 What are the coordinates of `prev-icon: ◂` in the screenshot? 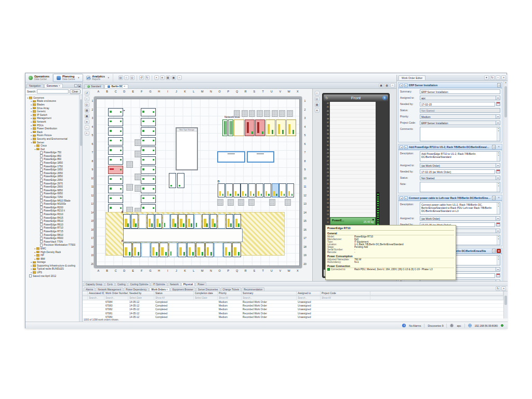 It's located at (401, 85).